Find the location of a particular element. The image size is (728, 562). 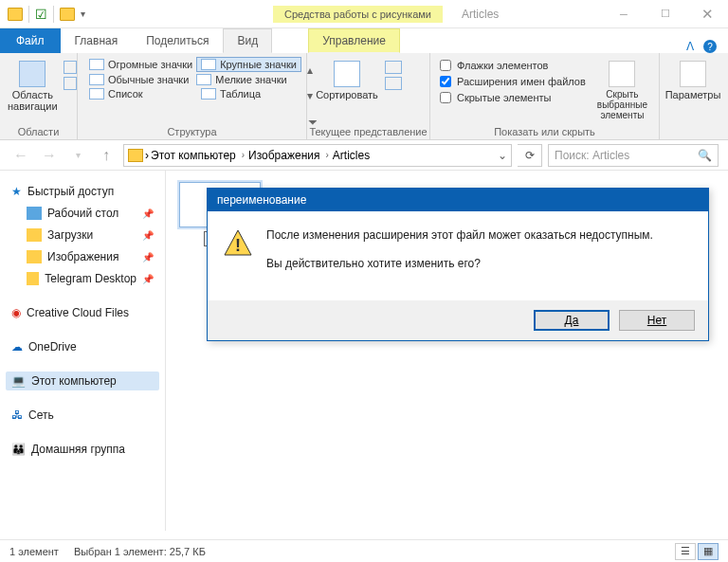

tab-manage: Управление is located at coordinates (355, 41).